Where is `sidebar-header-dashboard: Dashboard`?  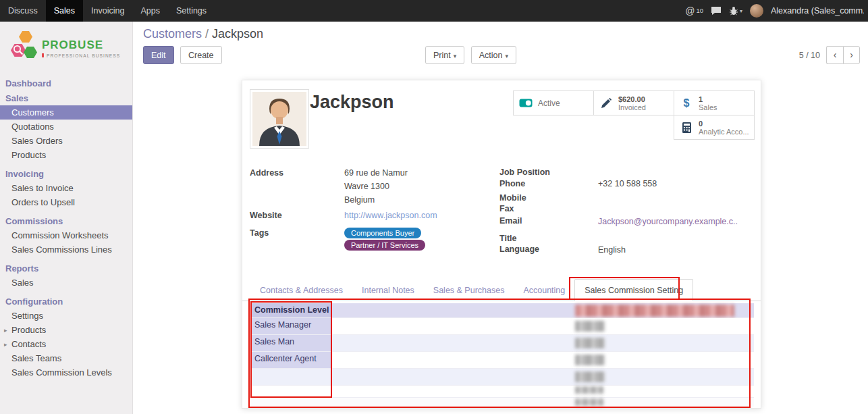
sidebar-header-dashboard: Dashboard is located at coordinates (66, 83).